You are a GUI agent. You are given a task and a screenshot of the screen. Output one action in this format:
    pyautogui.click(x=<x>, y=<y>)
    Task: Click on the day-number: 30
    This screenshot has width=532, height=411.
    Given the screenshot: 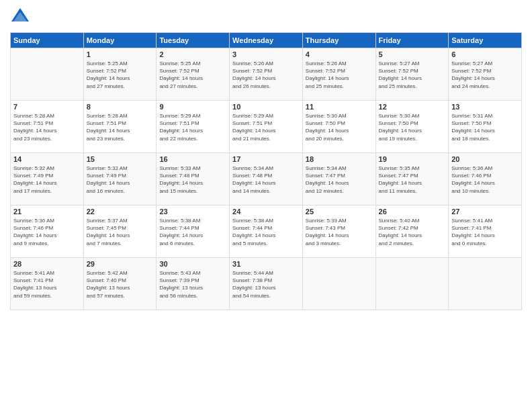 What is the action you would take?
    pyautogui.click(x=193, y=264)
    